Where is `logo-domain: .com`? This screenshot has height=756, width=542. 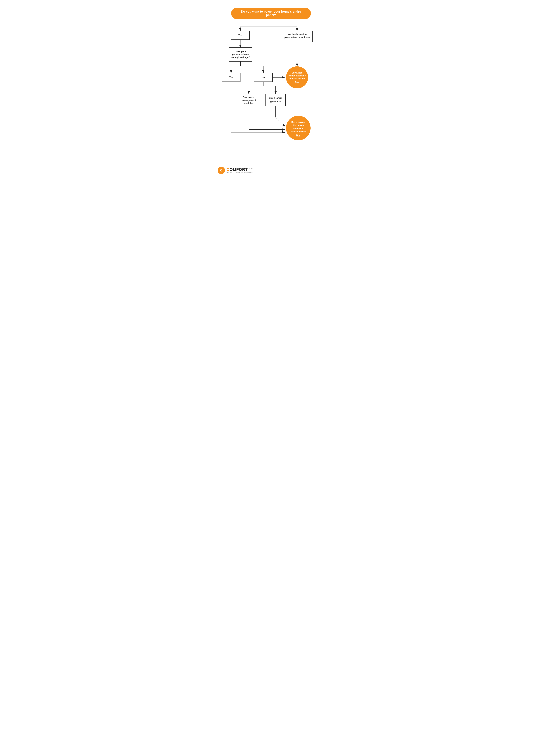 logo-domain: .com is located at coordinates (251, 168).